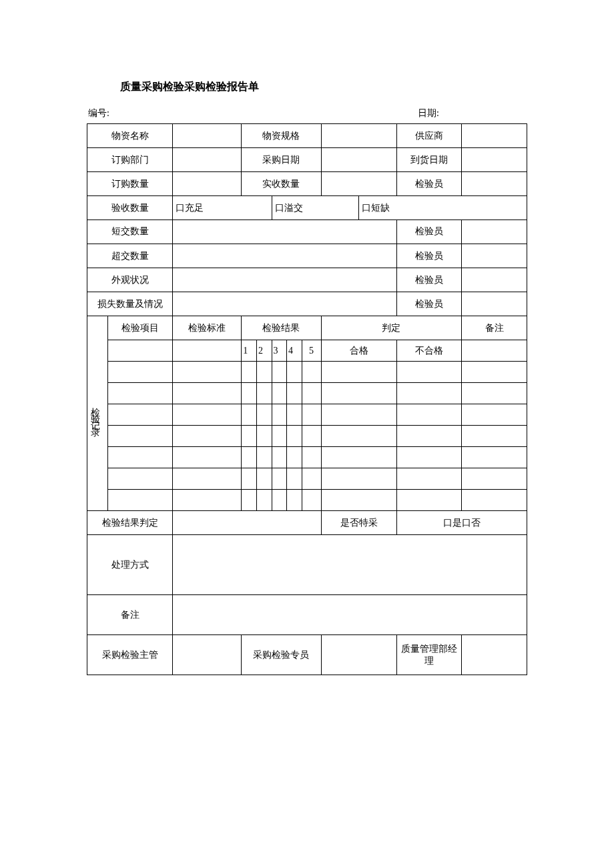 The image size is (614, 868). I want to click on label-order-dept: 订购部门, so click(130, 160).